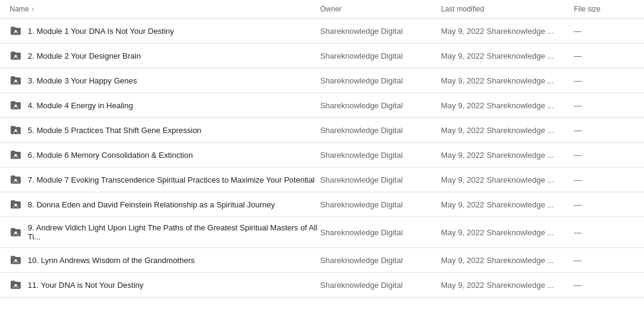 This screenshot has width=644, height=335. What do you see at coordinates (322, 10) in the screenshot?
I see `table-header: Name ↑ Owner Last modified File size` at bounding box center [322, 10].